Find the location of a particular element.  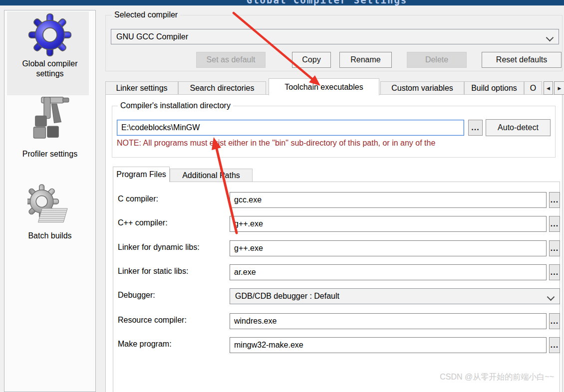

make-program-label: Make program: is located at coordinates (145, 344).